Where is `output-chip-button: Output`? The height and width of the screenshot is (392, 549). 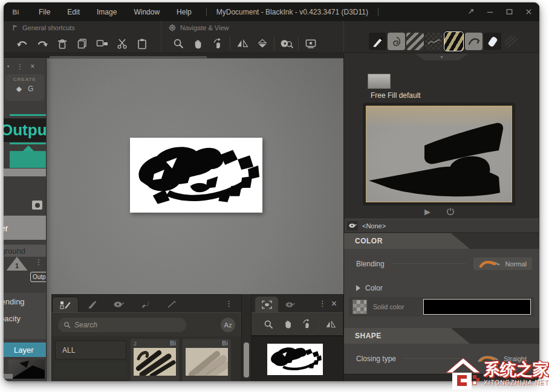
output-chip-button: Output is located at coordinates (39, 277).